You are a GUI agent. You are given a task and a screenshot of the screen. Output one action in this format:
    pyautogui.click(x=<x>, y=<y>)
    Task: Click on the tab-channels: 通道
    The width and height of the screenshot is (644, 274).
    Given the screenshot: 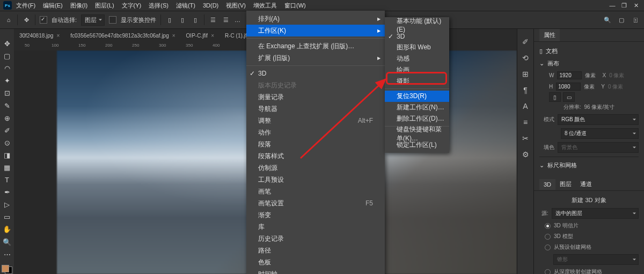 What is the action you would take?
    pyautogui.click(x=586, y=184)
    